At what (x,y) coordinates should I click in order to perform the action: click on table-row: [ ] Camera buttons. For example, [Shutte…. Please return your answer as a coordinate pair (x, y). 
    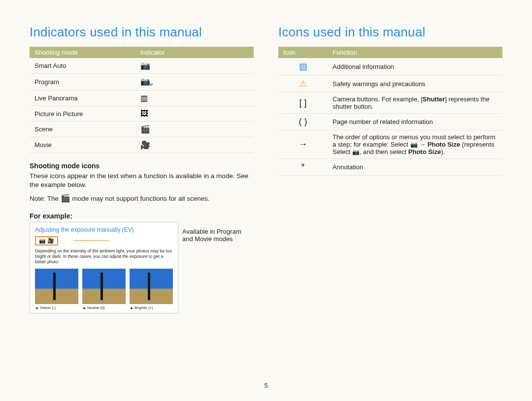
    Looking at the image, I should click on (390, 103).